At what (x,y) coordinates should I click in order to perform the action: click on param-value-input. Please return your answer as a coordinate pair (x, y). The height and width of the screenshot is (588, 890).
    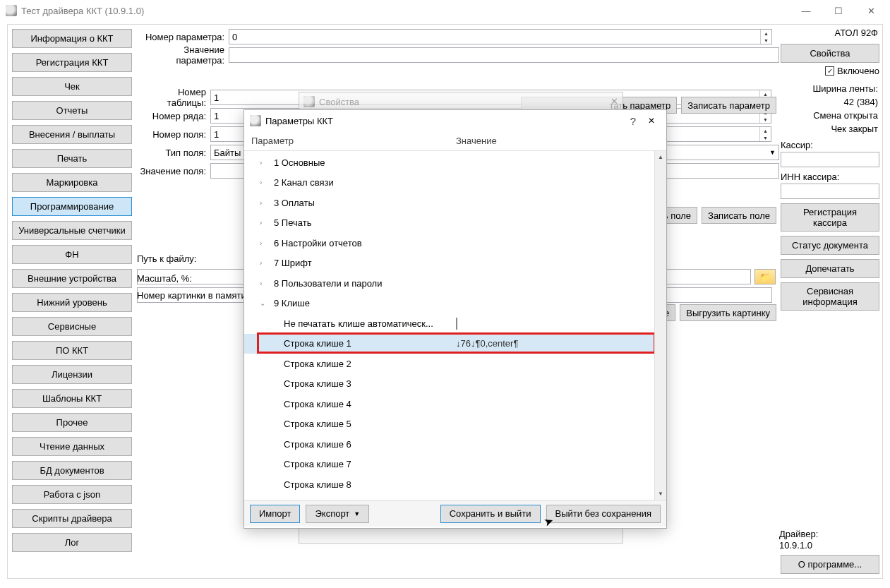
    Looking at the image, I should click on (504, 55).